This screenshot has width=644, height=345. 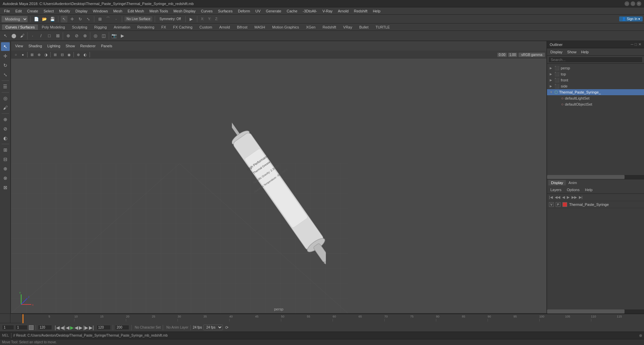 What do you see at coordinates (568, 197) in the screenshot?
I see `layer-nav-next: ▶` at bounding box center [568, 197].